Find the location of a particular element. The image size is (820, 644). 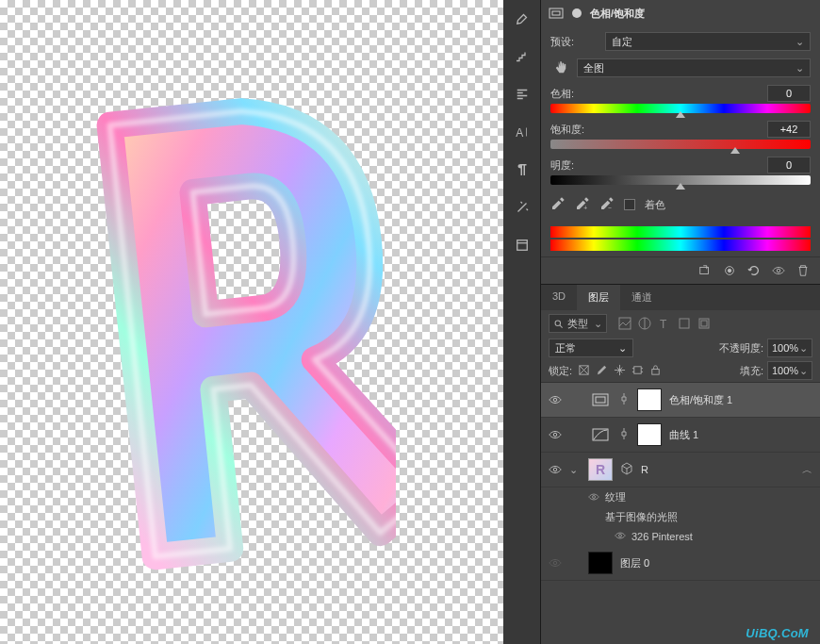

filter-shape-icon is located at coordinates (684, 323).